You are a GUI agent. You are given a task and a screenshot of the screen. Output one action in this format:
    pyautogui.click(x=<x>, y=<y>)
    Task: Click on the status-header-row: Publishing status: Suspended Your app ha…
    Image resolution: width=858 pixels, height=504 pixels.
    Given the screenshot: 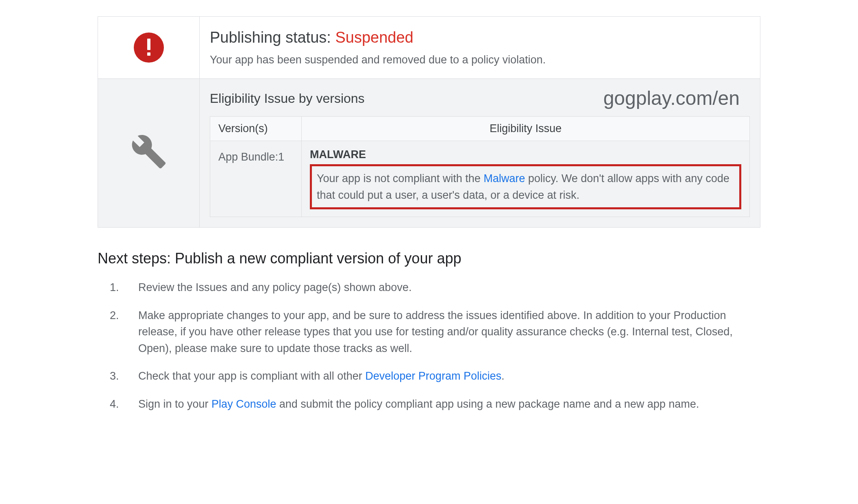 What is the action you would take?
    pyautogui.click(x=429, y=48)
    